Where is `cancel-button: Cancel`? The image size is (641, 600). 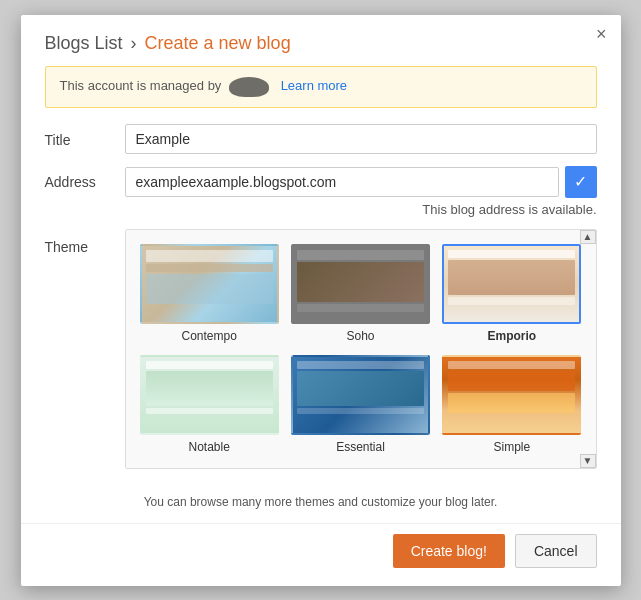
cancel-button: Cancel is located at coordinates (556, 551).